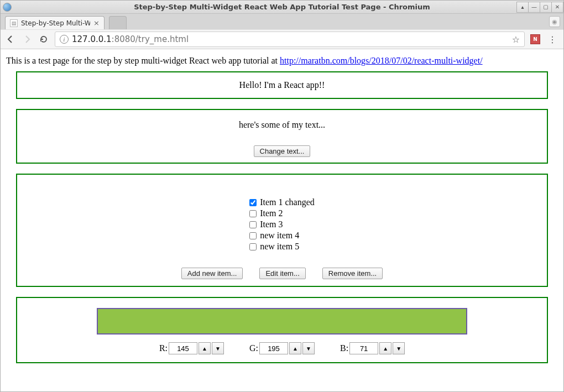 The width and height of the screenshot is (564, 392). I want to click on list-item: new item 5, so click(282, 247).